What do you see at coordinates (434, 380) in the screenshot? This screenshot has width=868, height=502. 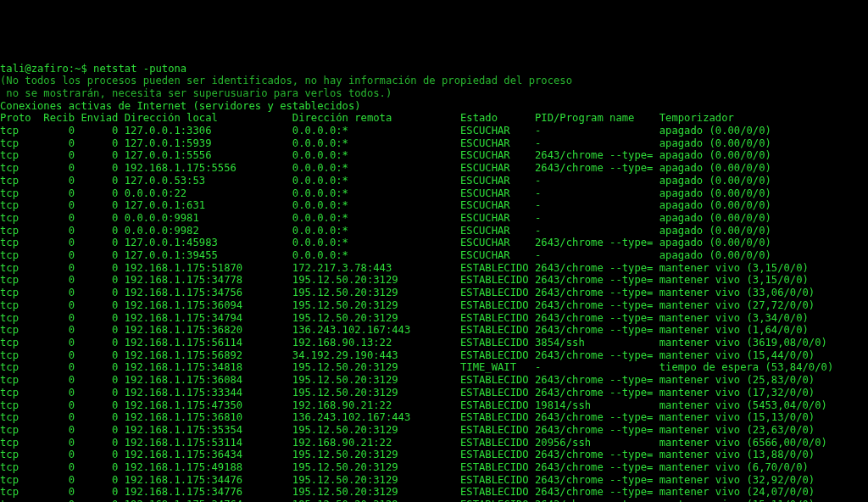 I see `connection-row: tcp 0 0 192.168.1.175:36084 195.12.50.20…` at bounding box center [434, 380].